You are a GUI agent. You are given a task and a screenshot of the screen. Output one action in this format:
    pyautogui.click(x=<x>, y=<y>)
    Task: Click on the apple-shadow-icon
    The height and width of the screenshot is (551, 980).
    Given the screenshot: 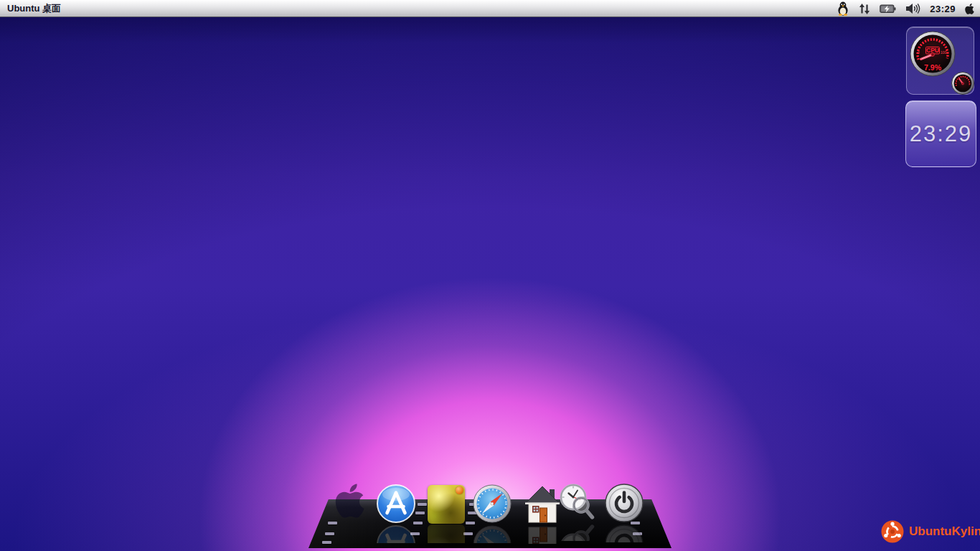 What is the action you would take?
    pyautogui.click(x=352, y=501)
    